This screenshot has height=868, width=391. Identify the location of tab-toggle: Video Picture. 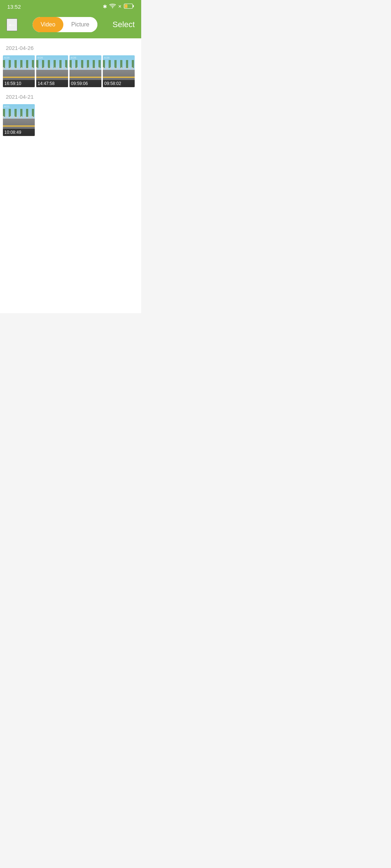
(65, 25).